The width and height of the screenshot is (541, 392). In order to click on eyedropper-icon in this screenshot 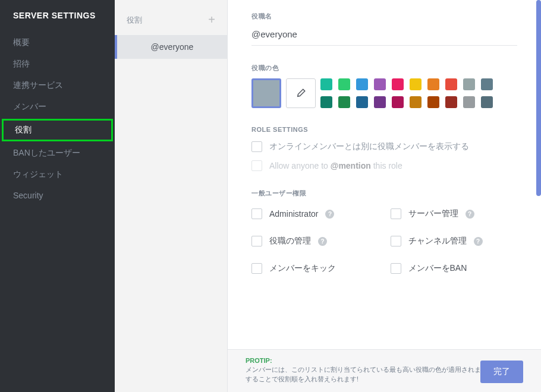, I will do `click(301, 93)`.